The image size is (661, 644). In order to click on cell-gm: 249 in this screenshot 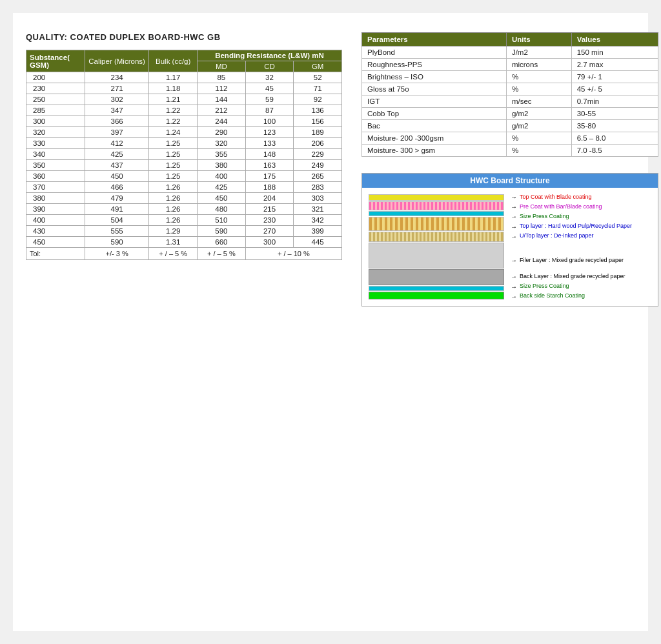, I will do `click(318, 165)`.